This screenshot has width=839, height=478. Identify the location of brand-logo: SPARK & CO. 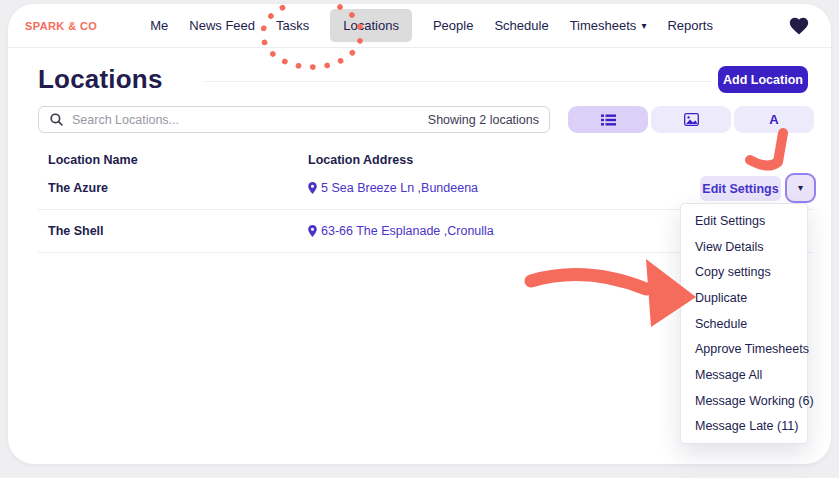
(61, 26).